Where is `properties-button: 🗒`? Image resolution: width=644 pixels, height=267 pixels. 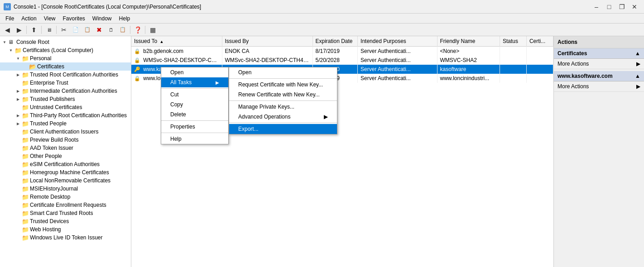 properties-button: 🗒 is located at coordinates (111, 30).